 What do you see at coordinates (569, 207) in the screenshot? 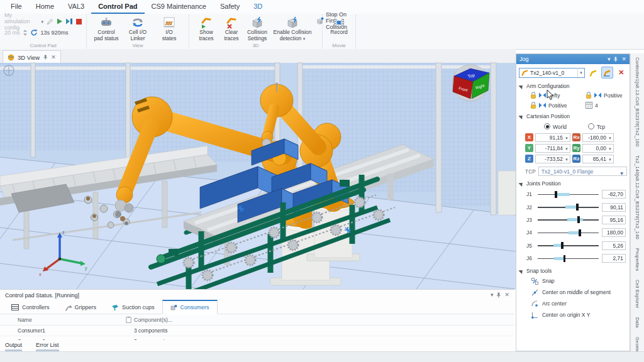
I see `joint-slider-j2` at bounding box center [569, 207].